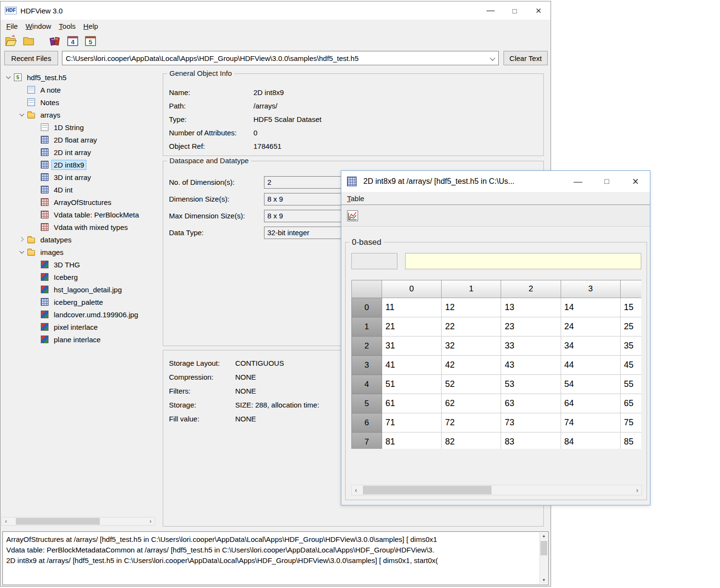  What do you see at coordinates (631, 346) in the screenshot?
I see `table-cell: 35` at bounding box center [631, 346].